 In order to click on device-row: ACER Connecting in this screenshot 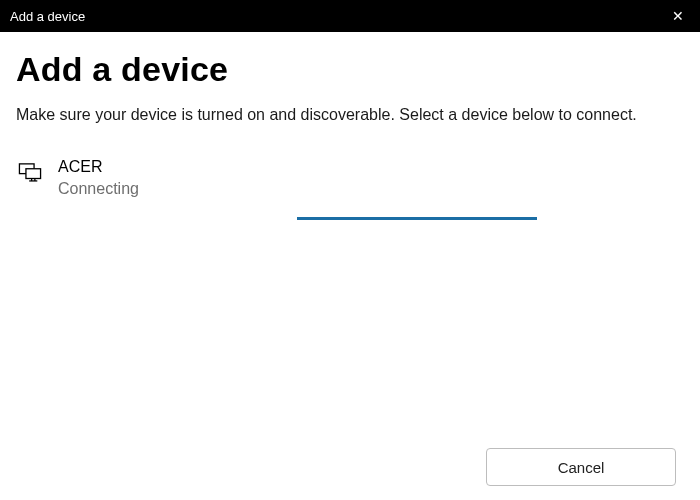, I will do `click(350, 178)`.